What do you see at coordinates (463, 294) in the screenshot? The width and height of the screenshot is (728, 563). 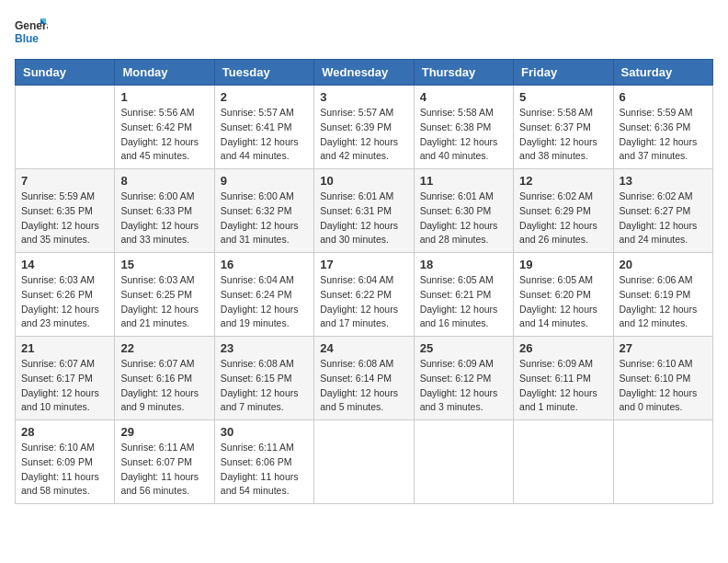 I see `calendar-day-cell: 18Sunrise: 6:05 AMSunset: 6:21 PMDayligh…` at bounding box center [463, 294].